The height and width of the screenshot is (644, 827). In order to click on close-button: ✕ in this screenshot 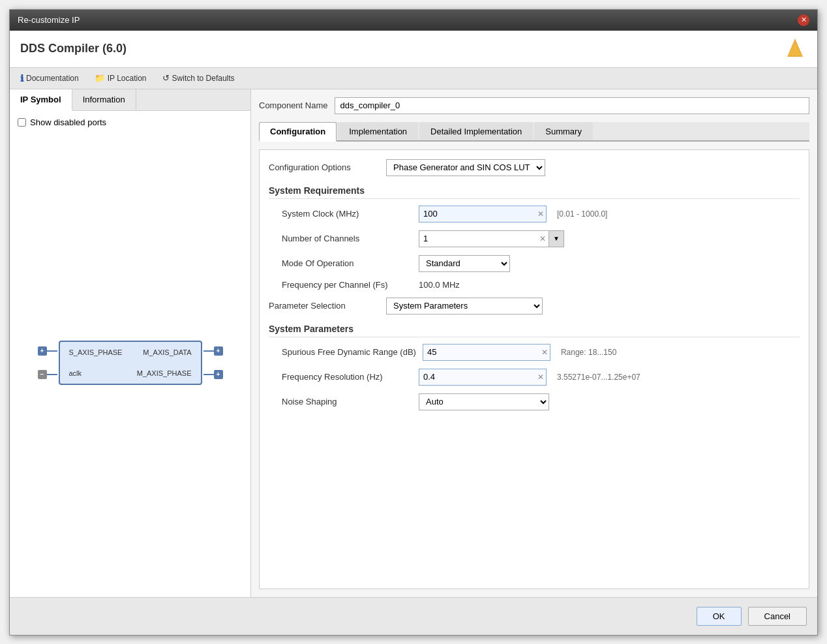, I will do `click(804, 20)`.